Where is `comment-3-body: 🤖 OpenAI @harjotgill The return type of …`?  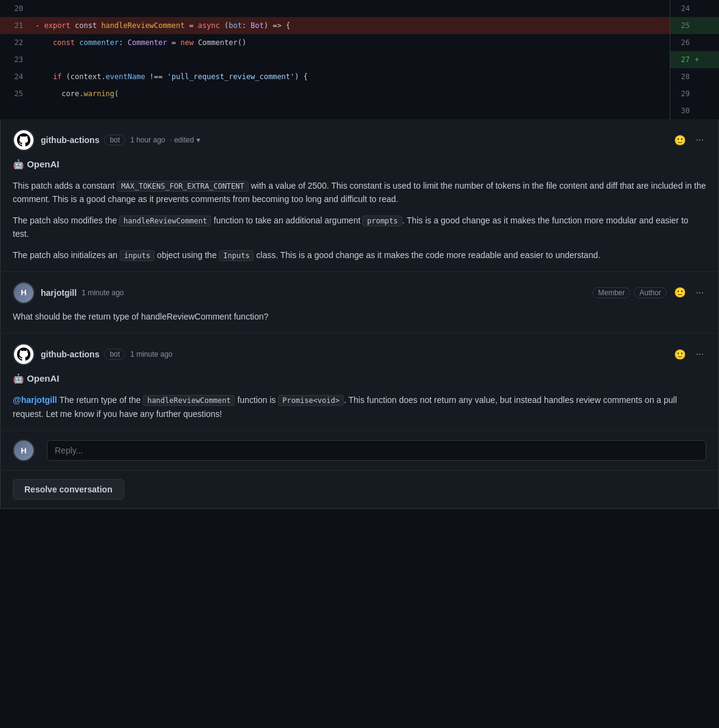 comment-3-body: 🤖 OpenAI @harjotgill The return type of … is located at coordinates (360, 396).